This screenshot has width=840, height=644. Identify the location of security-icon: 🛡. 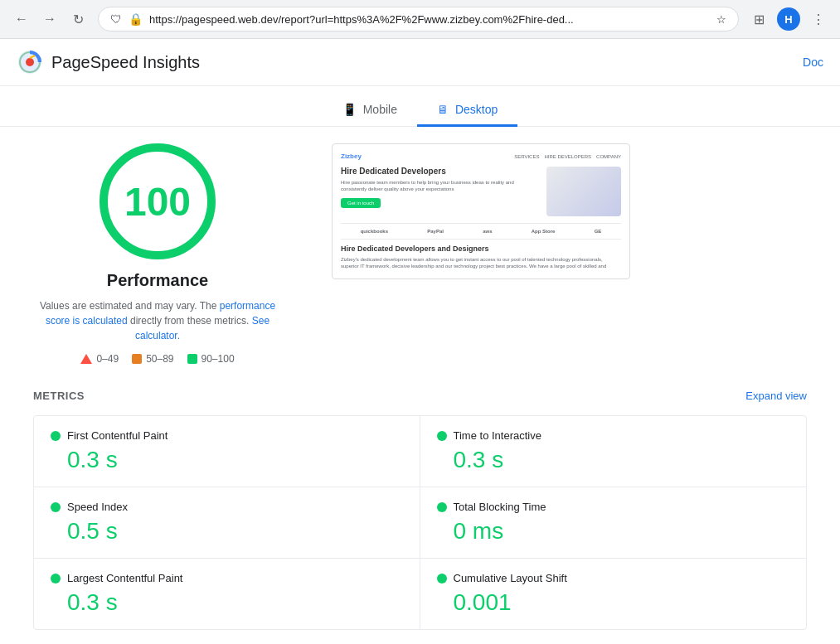
(116, 19).